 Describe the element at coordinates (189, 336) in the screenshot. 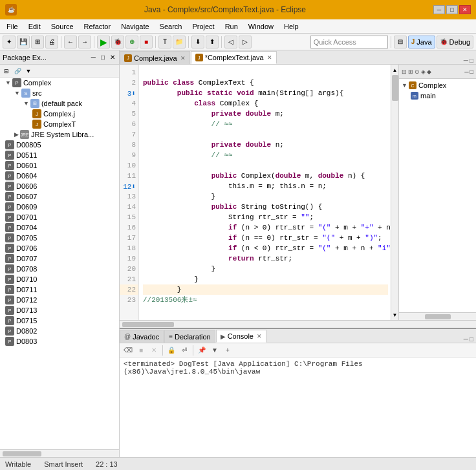

I see `tab-declaration: ≡ Declaration` at that location.